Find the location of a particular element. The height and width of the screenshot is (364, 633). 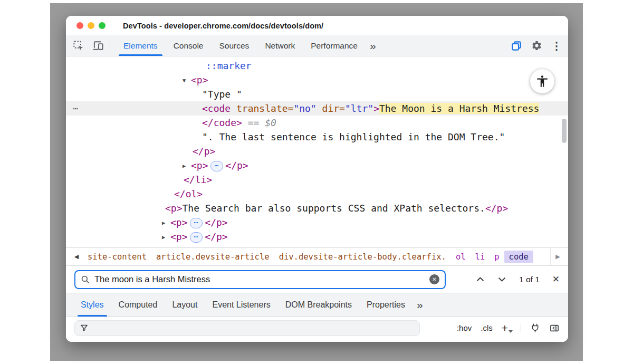

dom-node-li-close: </li> is located at coordinates (317, 179).